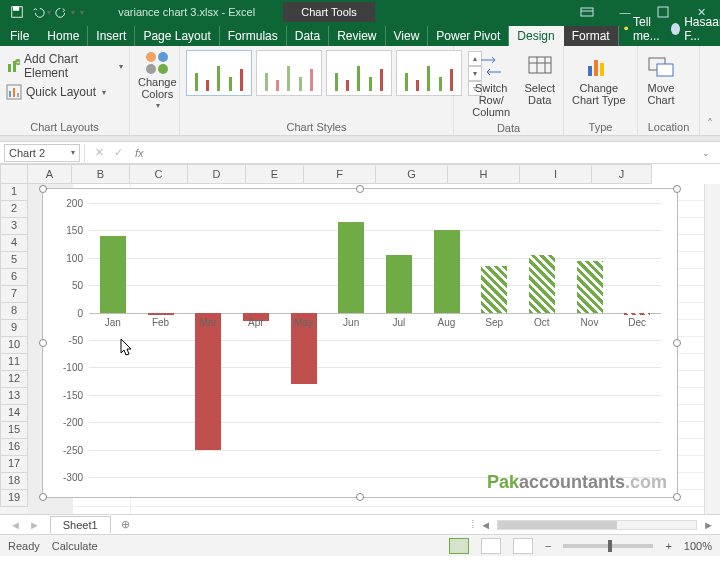  I want to click on select-all-corner, so click(14, 174).